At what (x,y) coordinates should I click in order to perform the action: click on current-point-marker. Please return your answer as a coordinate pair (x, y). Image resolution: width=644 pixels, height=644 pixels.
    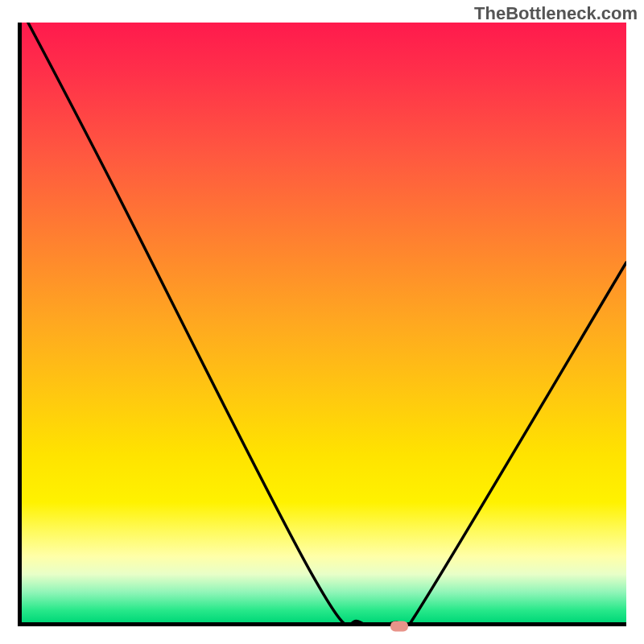
    Looking at the image, I should click on (399, 626).